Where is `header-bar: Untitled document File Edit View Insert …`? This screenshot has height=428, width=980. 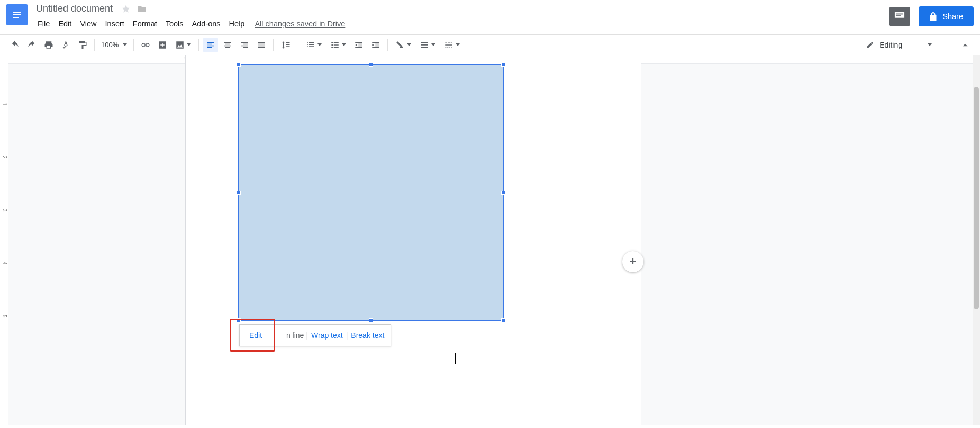 header-bar: Untitled document File Edit View Insert … is located at coordinates (490, 15).